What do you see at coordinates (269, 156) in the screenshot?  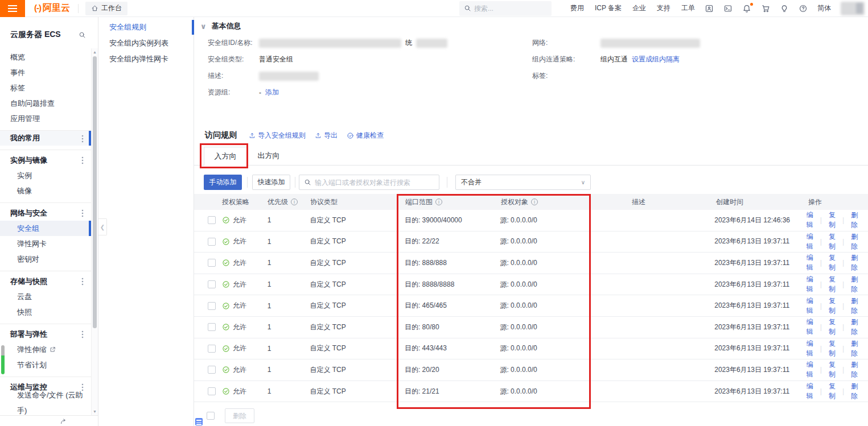 I see `tab-outbound: 出方向` at bounding box center [269, 156].